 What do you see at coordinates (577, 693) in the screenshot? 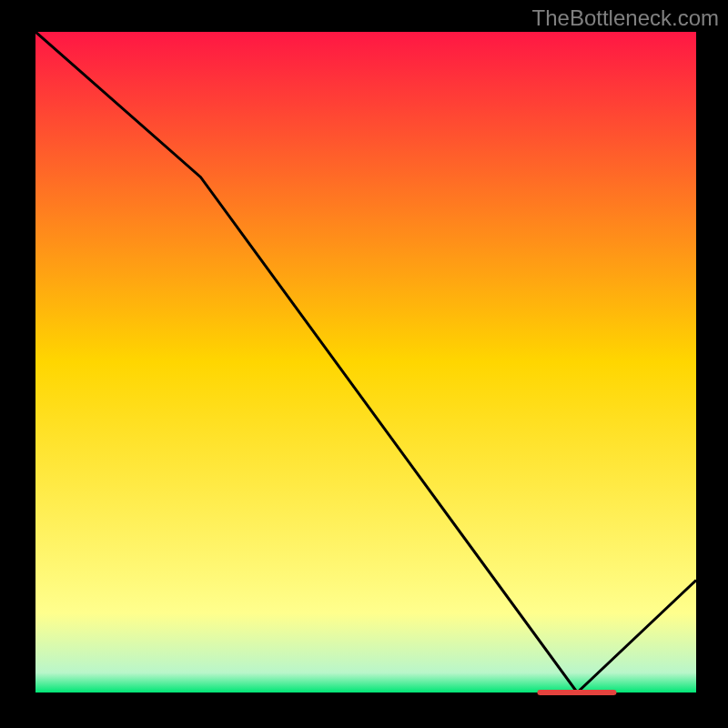
I see `optimal-marker` at bounding box center [577, 693].